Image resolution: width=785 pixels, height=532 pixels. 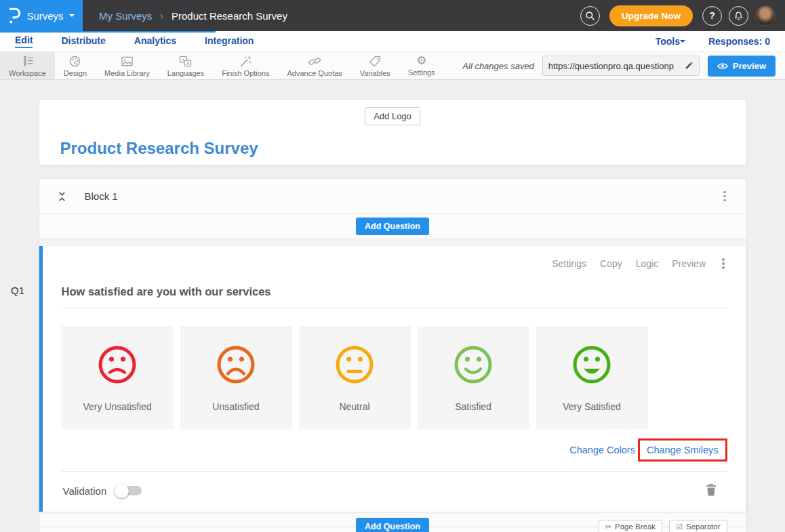 What do you see at coordinates (393, 522) in the screenshot?
I see `add-question-strip-bottom: Add Question ✂ Page Break ☑ Separator` at bounding box center [393, 522].